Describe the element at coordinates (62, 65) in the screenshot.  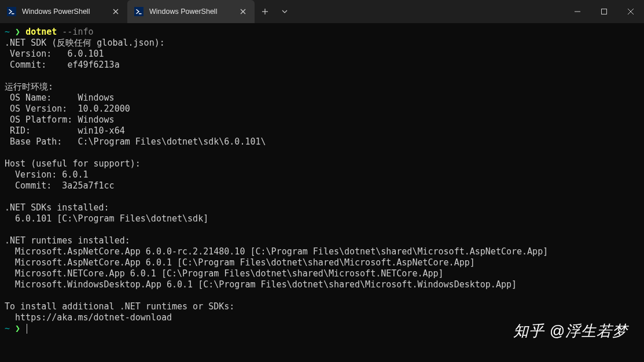
I see `output-line: Commit: ef49f6213a` at that location.